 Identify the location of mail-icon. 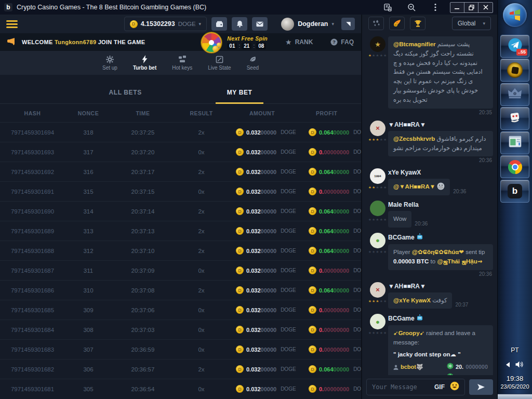
(260, 24).